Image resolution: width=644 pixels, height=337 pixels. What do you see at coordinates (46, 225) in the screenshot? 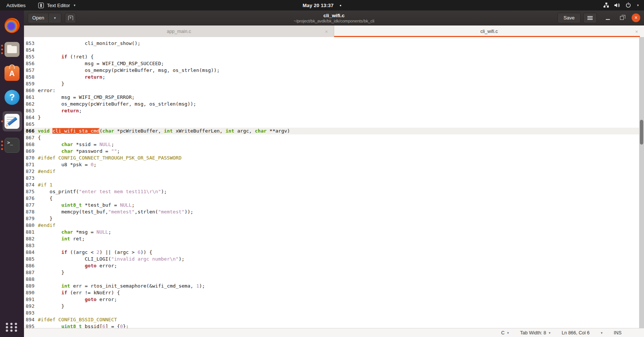
I see `code-text: #endif` at bounding box center [46, 225].